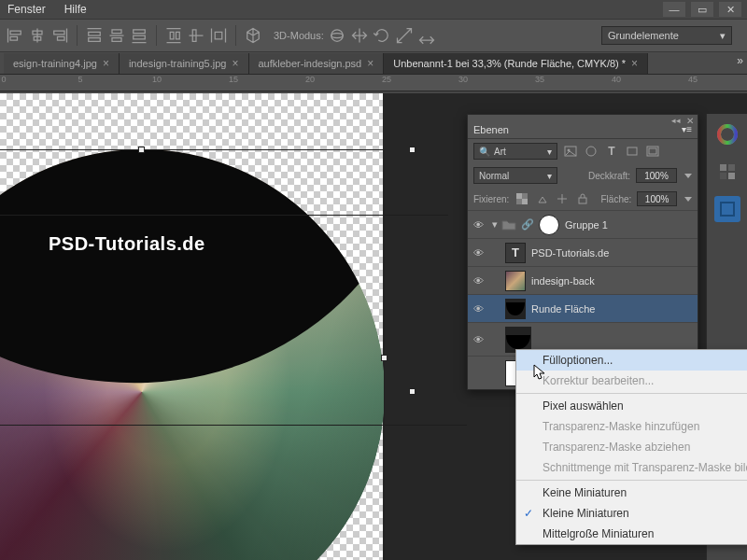 This screenshot has height=560, width=747. Describe the element at coordinates (583, 199) in the screenshot. I see `lock-all-icon` at that location.